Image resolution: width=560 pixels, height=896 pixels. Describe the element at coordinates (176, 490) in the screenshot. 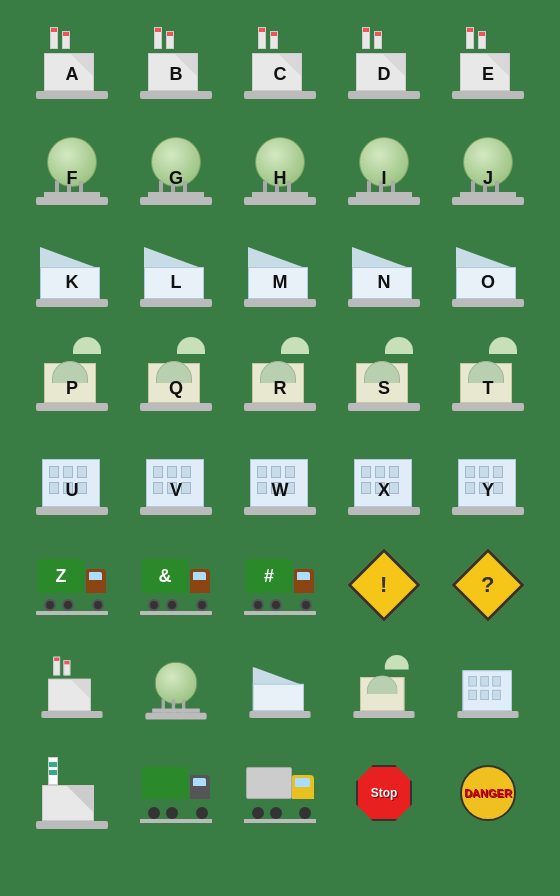

I see `office-letter-V: V` at that location.